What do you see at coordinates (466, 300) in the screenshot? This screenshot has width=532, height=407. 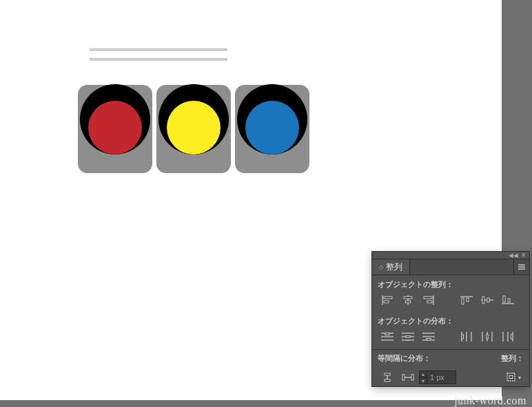 I see `align-top-button` at bounding box center [466, 300].